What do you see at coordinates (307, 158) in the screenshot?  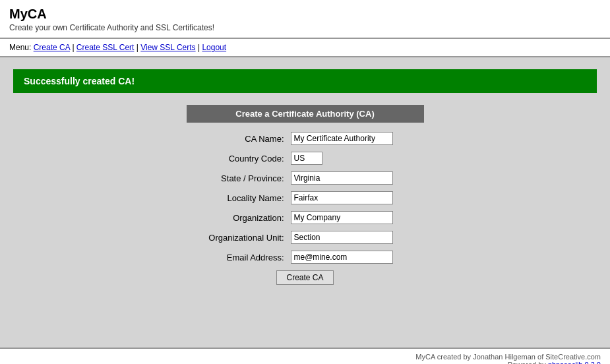 I see `country-code-input` at bounding box center [307, 158].